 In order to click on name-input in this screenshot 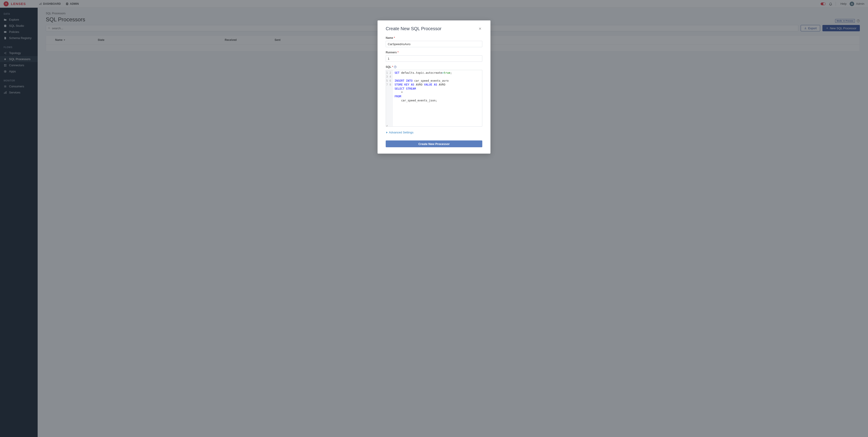, I will do `click(434, 44)`.